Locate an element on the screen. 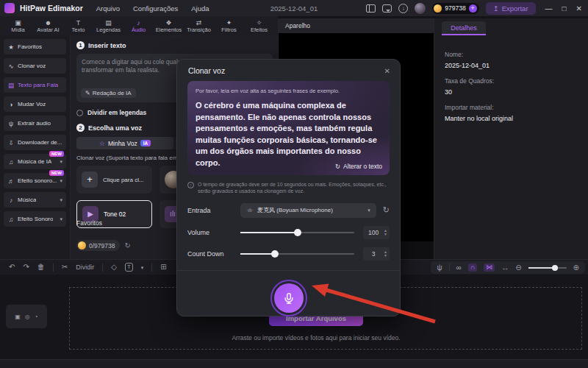 The height and width of the screenshot is (368, 588). change-text-button: ↻ Alterar o texto is located at coordinates (359, 166).